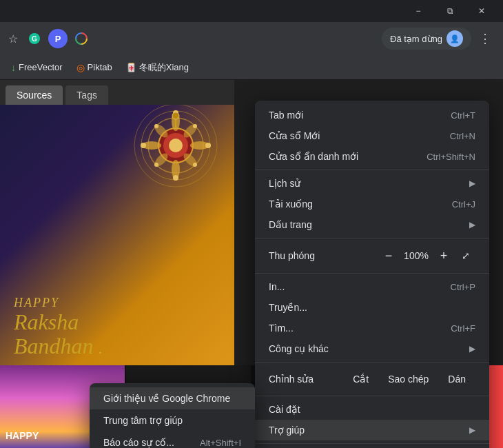 The image size is (503, 448). I want to click on freevector-icon: ↓, so click(14, 68).